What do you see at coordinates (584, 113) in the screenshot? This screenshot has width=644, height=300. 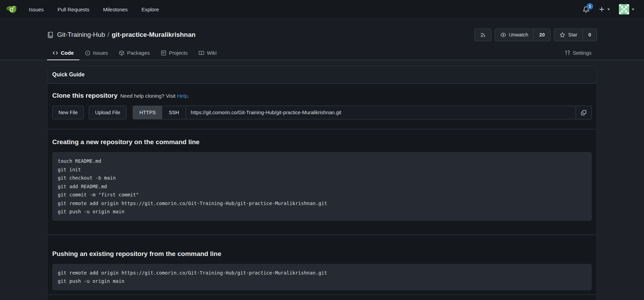 I see `copy-icon` at bounding box center [584, 113].